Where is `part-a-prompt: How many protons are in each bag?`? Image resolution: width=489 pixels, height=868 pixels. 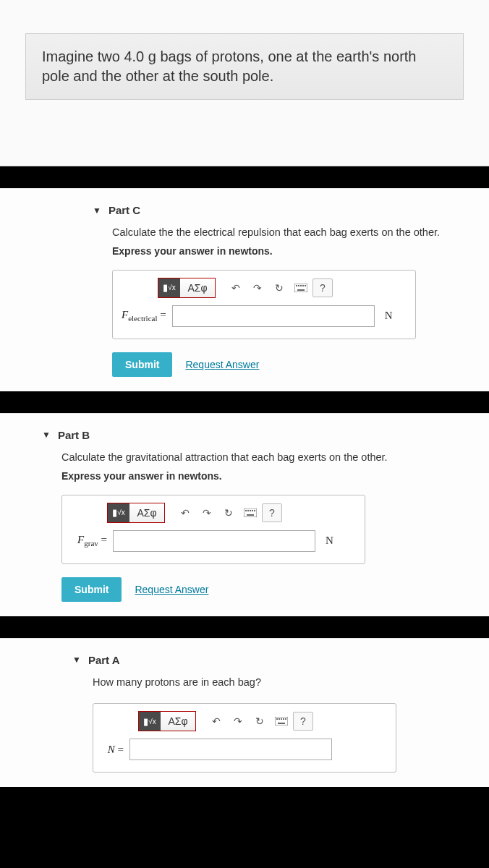
part-a-prompt: How many protons are in each bag? is located at coordinates (281, 683).